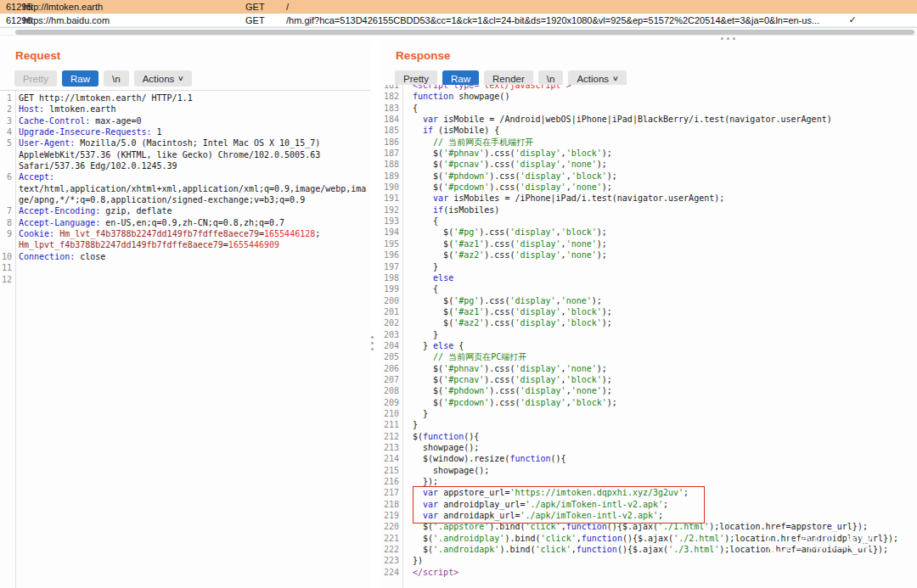 The height and width of the screenshot is (588, 917). What do you see at coordinates (649, 334) in the screenshot?
I see `code-line: 203 }` at bounding box center [649, 334].